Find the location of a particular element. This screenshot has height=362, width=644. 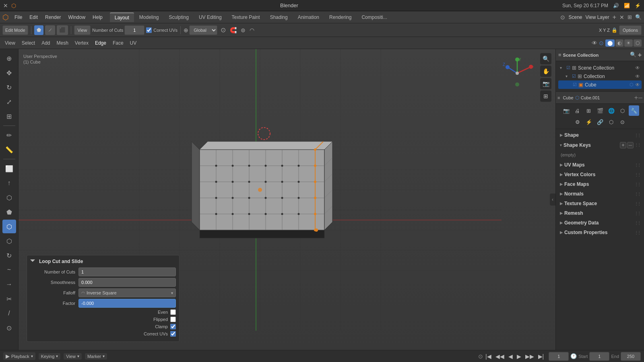

correct-uvs-checkbox is located at coordinates (149, 30).